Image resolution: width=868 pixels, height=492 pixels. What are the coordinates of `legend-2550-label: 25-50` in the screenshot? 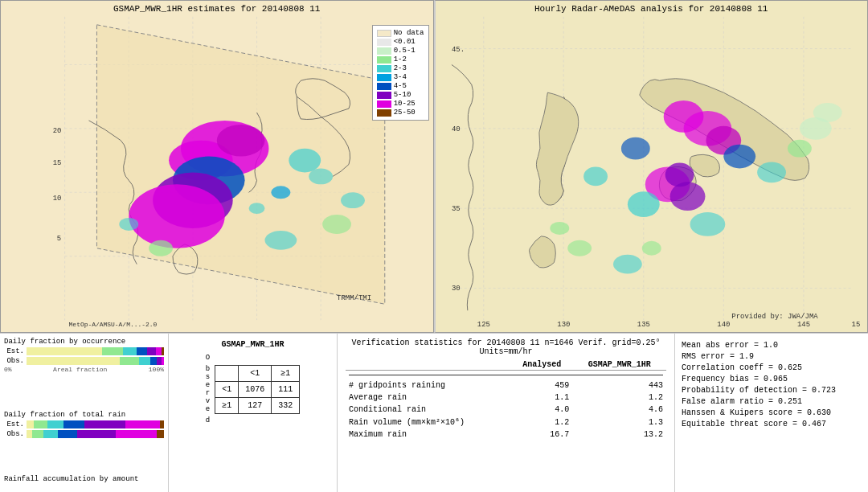 It's located at (405, 113).